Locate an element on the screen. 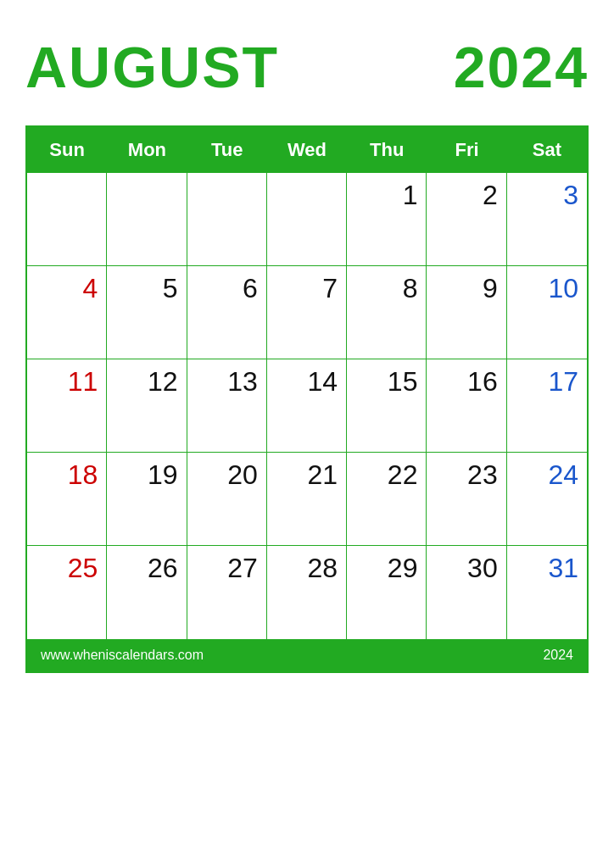 This screenshot has width=614, height=868. day-cell: 14 is located at coordinates (307, 406).